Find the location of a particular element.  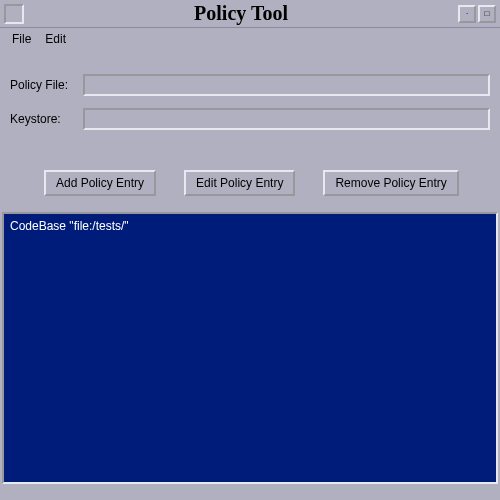

keystore-label: Keystore: is located at coordinates (42, 119).